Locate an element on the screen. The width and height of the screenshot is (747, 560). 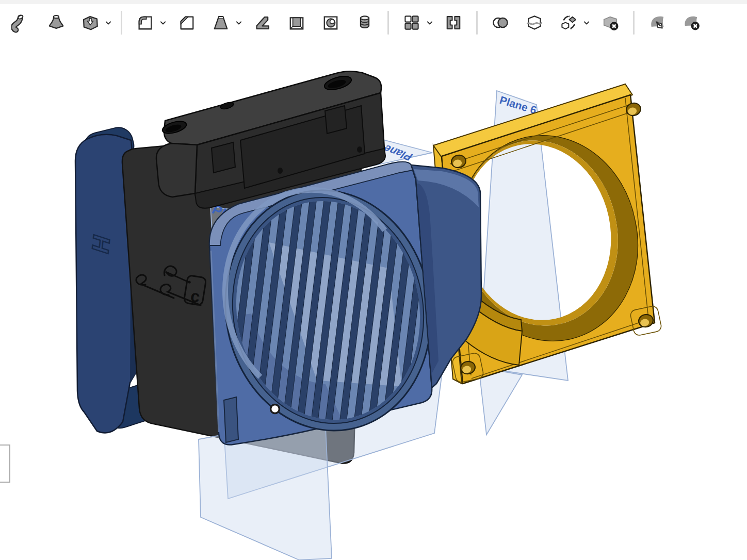
shell-icon is located at coordinates (297, 23).